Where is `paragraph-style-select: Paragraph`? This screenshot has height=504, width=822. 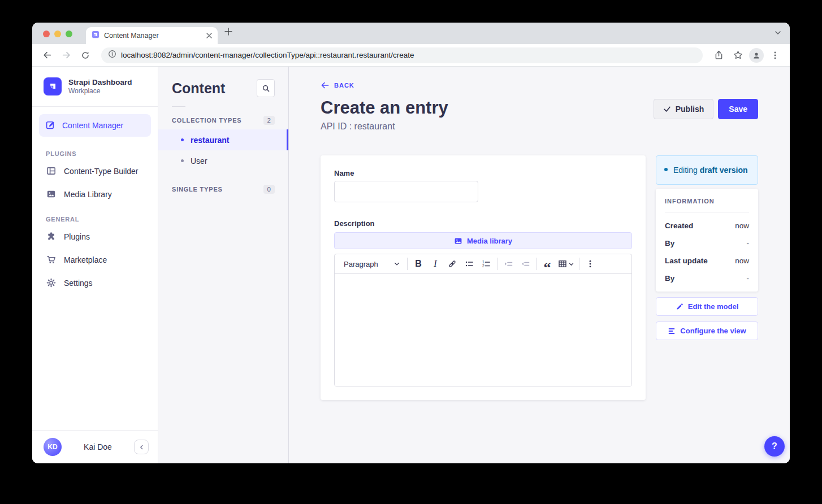 paragraph-style-select: Paragraph is located at coordinates (371, 264).